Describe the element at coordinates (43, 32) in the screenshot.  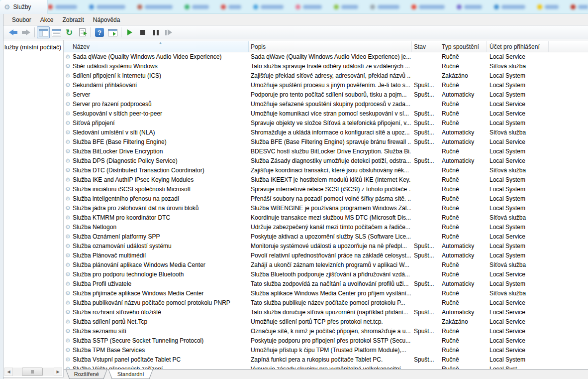
I see `show-console-tree-button` at that location.